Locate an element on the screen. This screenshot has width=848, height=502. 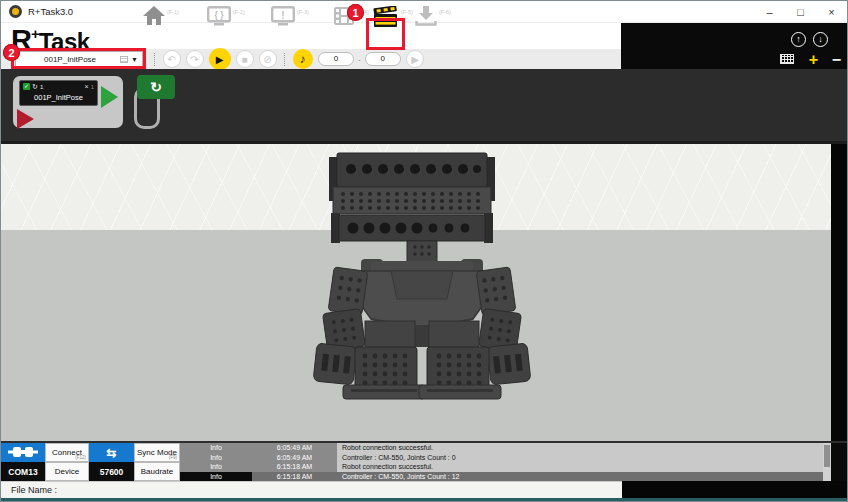
remove-frame-button: − is located at coordinates (836, 60).